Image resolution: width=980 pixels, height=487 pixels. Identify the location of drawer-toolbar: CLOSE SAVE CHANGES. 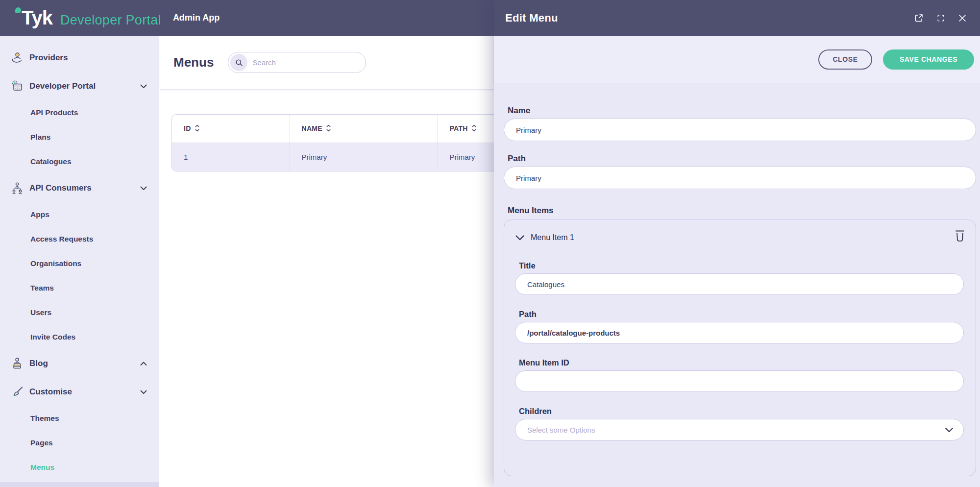
(737, 60).